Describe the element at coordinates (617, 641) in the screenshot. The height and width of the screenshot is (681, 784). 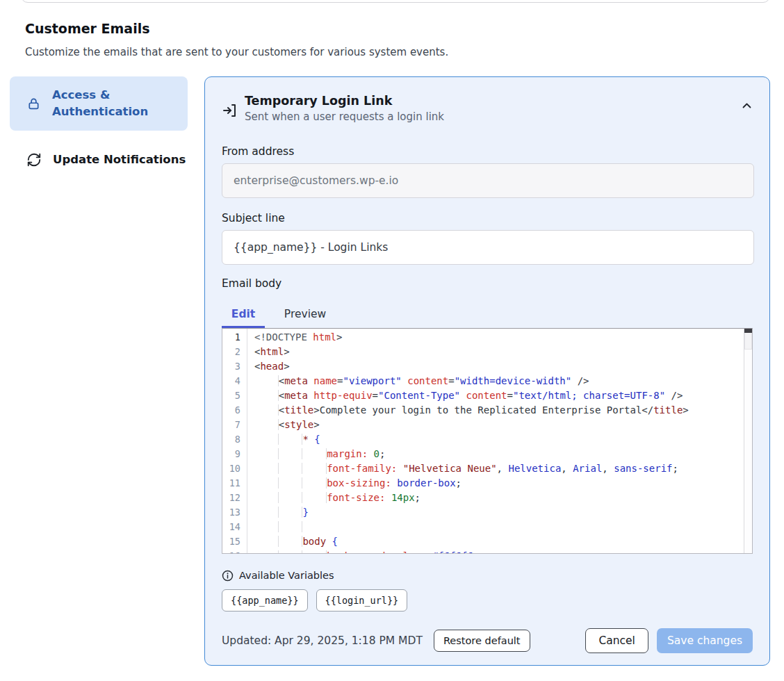
I see `cancel-button: Cancel` at that location.